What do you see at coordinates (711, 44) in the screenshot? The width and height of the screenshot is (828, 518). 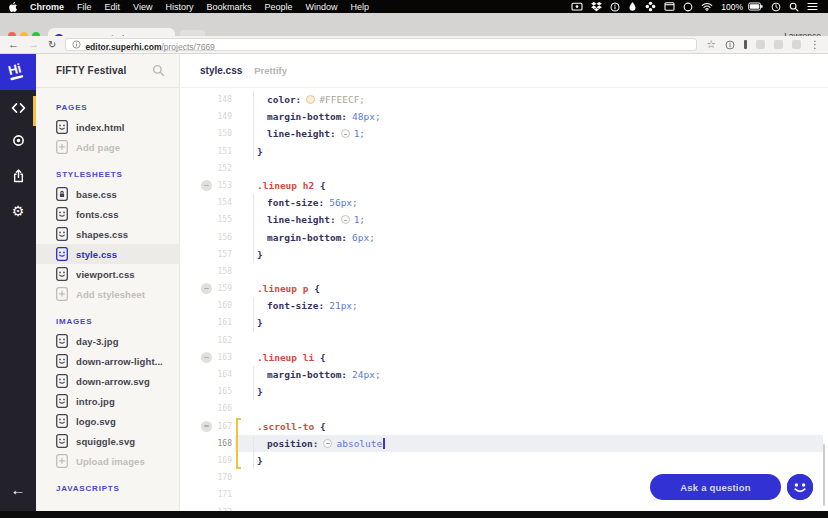 I see `bookmark-star-icon: ☆` at bounding box center [711, 44].